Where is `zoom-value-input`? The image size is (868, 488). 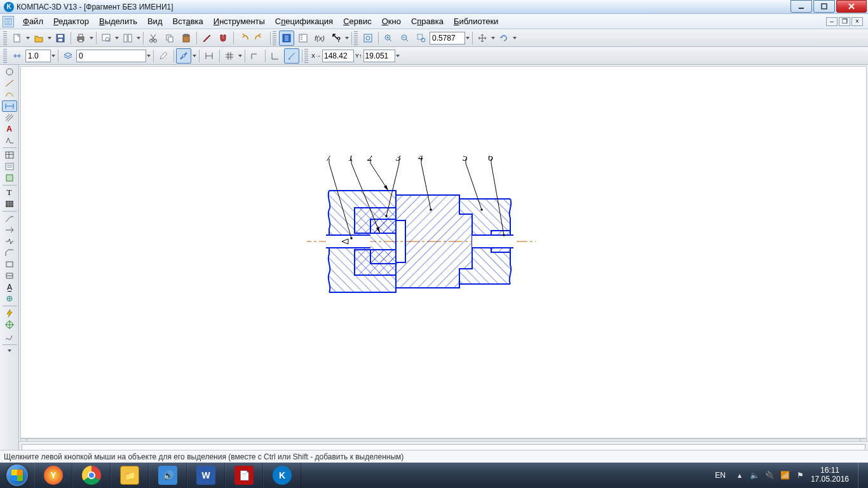 zoom-value-input is located at coordinates (447, 38).